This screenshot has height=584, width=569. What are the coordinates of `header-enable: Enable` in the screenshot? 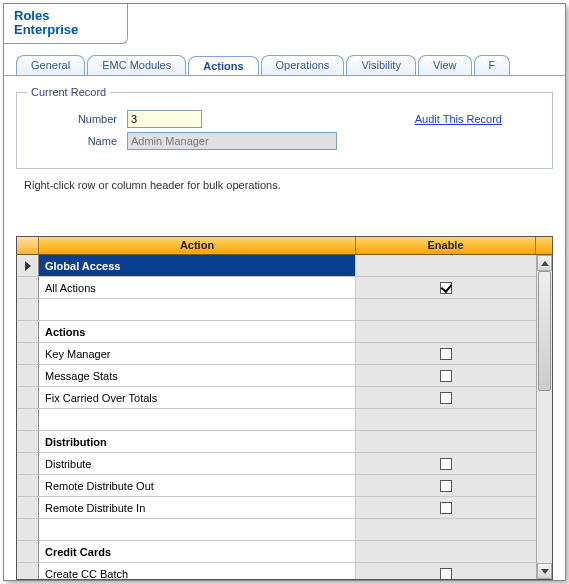 It's located at (446, 246).